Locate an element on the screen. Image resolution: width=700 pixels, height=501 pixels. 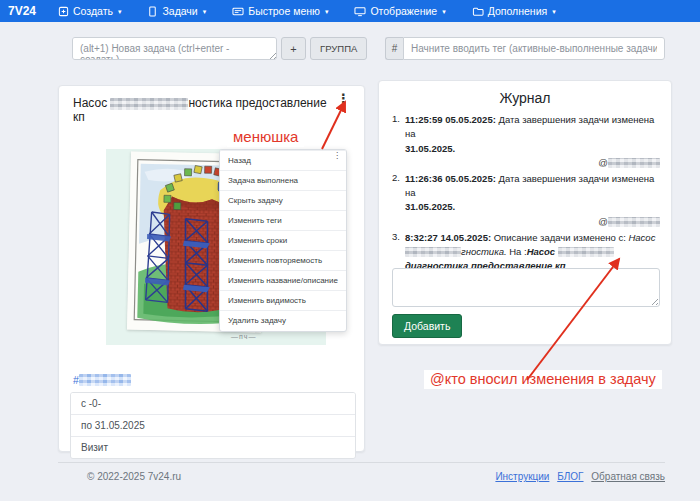
folder-icon is located at coordinates (478, 12).